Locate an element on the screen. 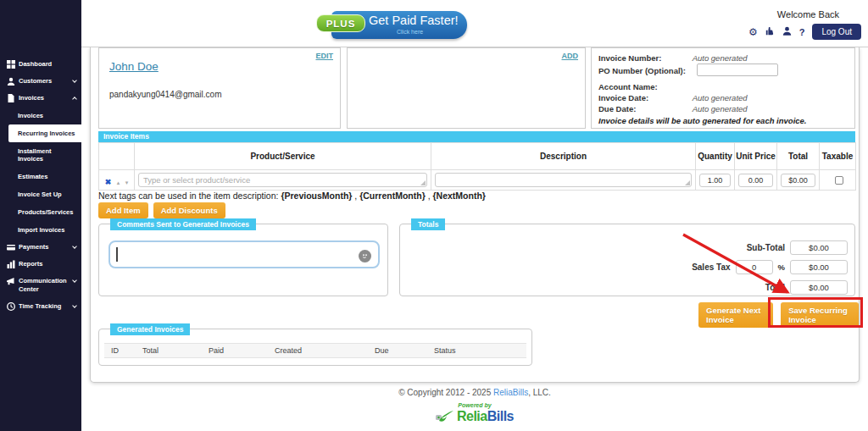  banner-title: Get Paid Faster! is located at coordinates (414, 20).